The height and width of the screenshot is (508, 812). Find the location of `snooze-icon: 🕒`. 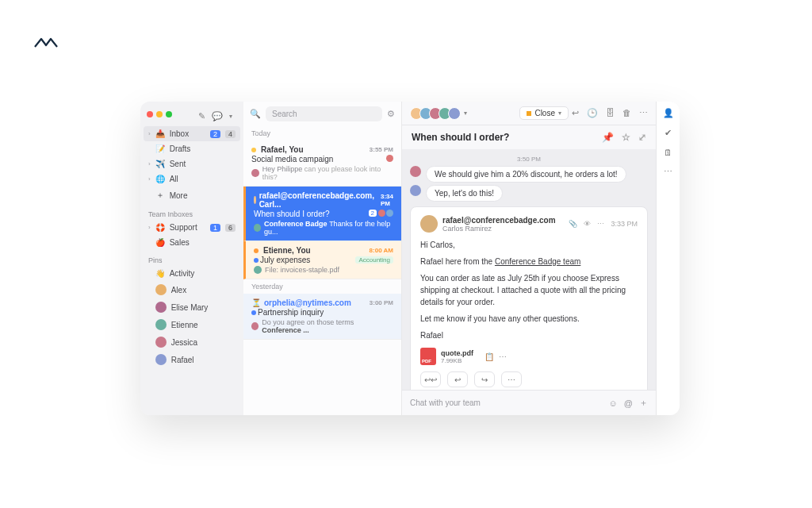

snooze-icon: 🕒 is located at coordinates (592, 113).